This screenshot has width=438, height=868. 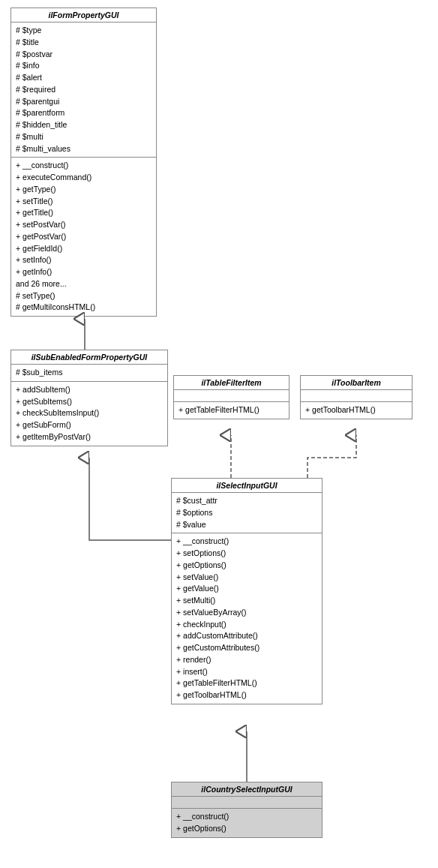 What do you see at coordinates (84, 162) in the screenshot?
I see `class-ilFormPropertyGUI: ilFormPropertyGUI # $type # $title # $po…` at bounding box center [84, 162].